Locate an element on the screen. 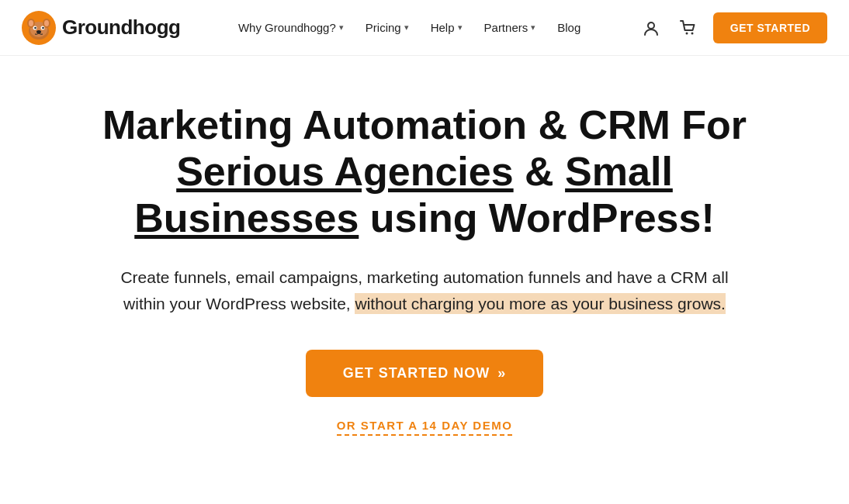 The height and width of the screenshot is (504, 849). nav-item-why-groundhogg: Why Groundhogg? ▾ is located at coordinates (291, 28).